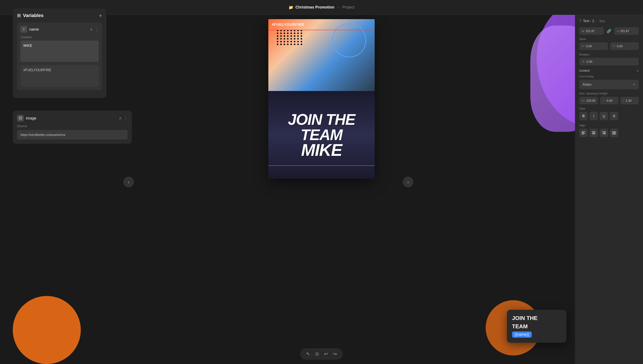 Image resolution: width=643 pixels, height=364 pixels. What do you see at coordinates (609, 59) in the screenshot?
I see `rotation-section: Rotation ↻ 0.00` at bounding box center [609, 59].